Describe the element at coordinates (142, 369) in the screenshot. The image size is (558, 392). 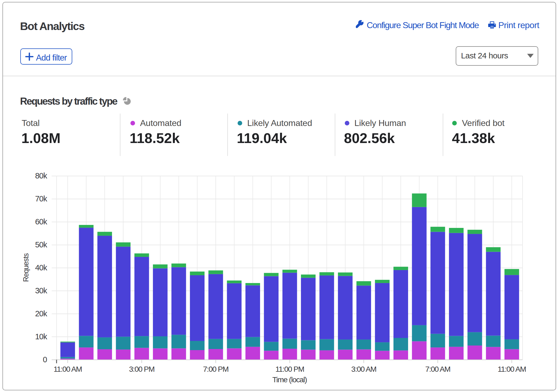
I see `svg-text: 3:00 PM` at that location.